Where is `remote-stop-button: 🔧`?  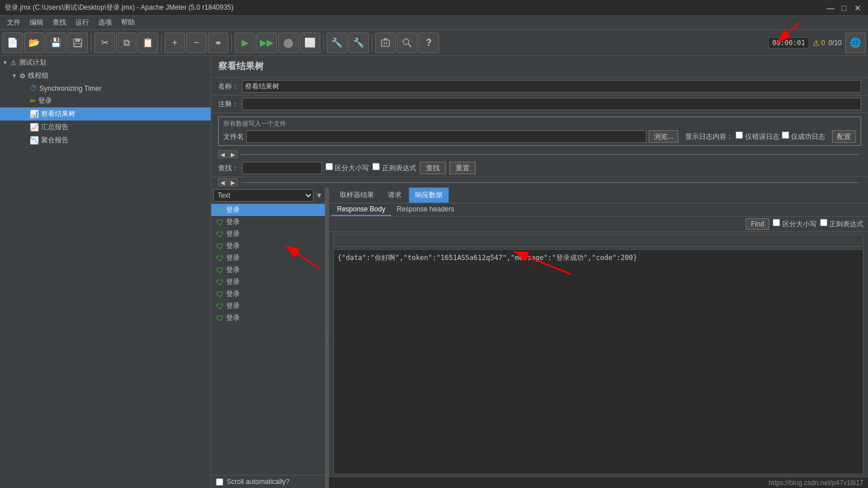 remote-stop-button: 🔧 is located at coordinates (359, 43).